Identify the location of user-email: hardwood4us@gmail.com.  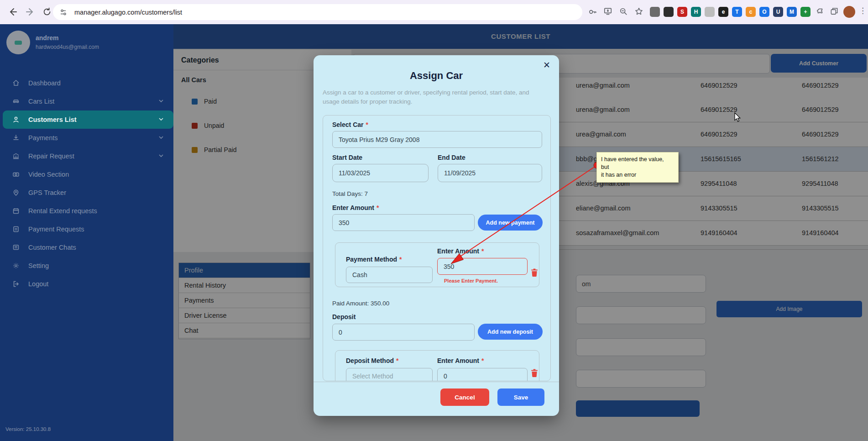
(68, 47).